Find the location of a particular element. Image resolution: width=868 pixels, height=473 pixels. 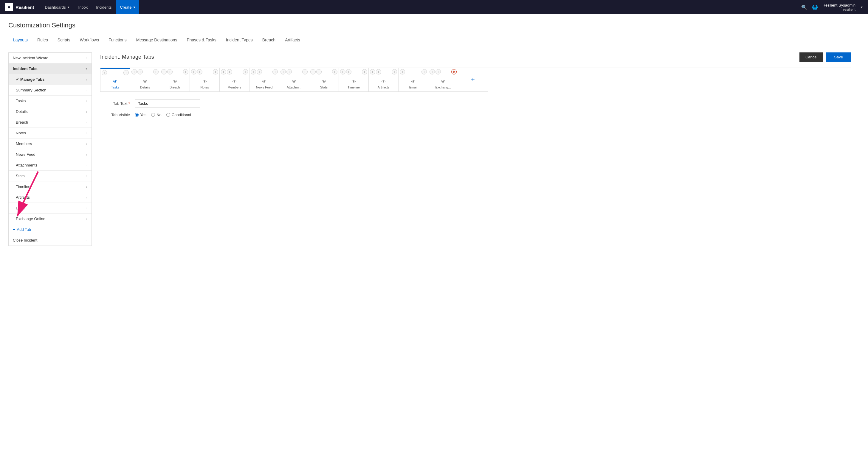

user-menu: Resilient Sysadmin resilient is located at coordinates (839, 7).